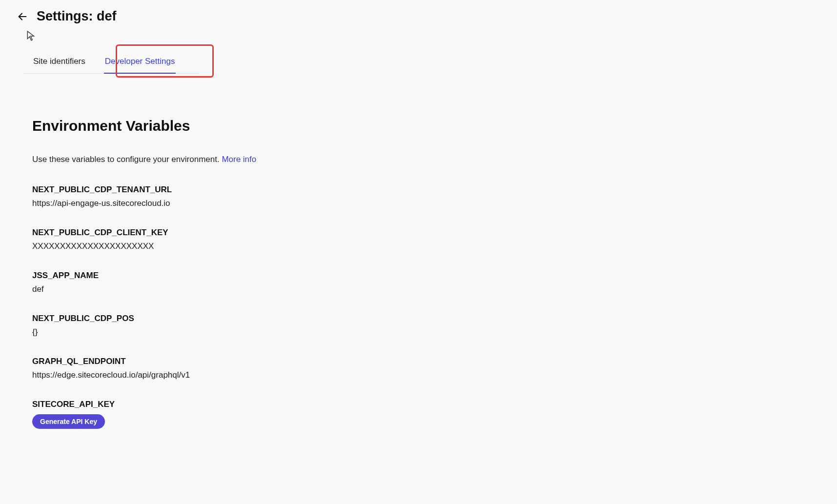 The image size is (837, 504). What do you see at coordinates (127, 159) in the screenshot?
I see `section-description-text: Use these variables to configure your en…` at bounding box center [127, 159].